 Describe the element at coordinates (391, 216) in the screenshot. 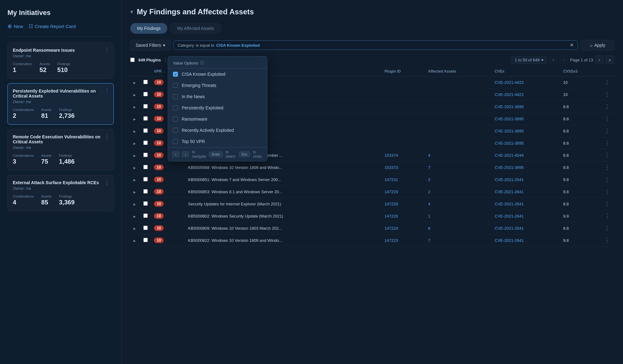

I see `plugin-id-link: 147226` at that location.